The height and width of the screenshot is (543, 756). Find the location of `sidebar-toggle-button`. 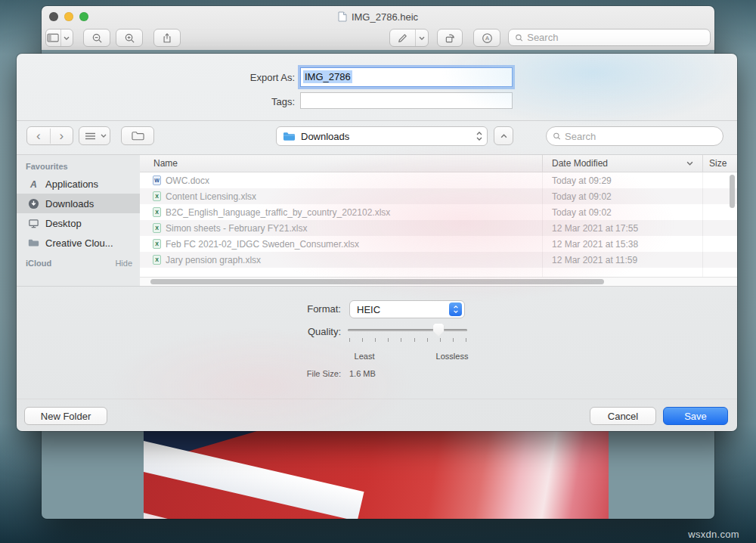

sidebar-toggle-button is located at coordinates (59, 38).